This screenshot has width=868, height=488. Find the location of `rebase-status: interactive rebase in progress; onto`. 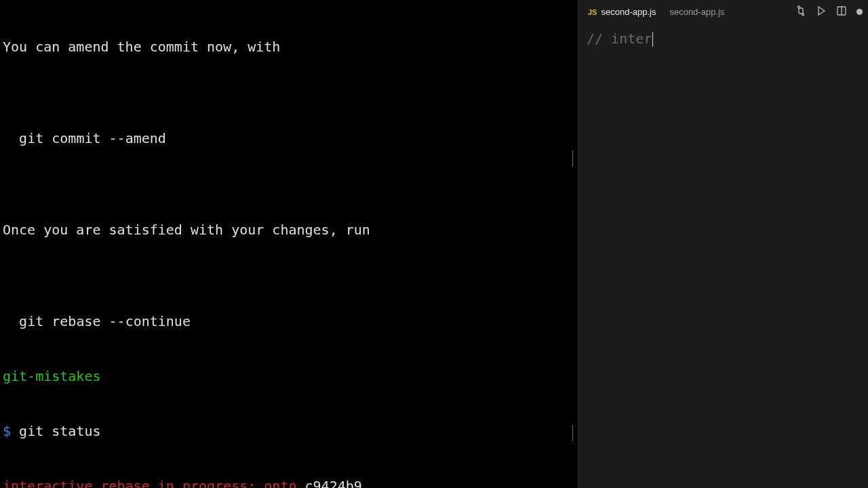

rebase-status: interactive rebase in progress; onto is located at coordinates (149, 483).